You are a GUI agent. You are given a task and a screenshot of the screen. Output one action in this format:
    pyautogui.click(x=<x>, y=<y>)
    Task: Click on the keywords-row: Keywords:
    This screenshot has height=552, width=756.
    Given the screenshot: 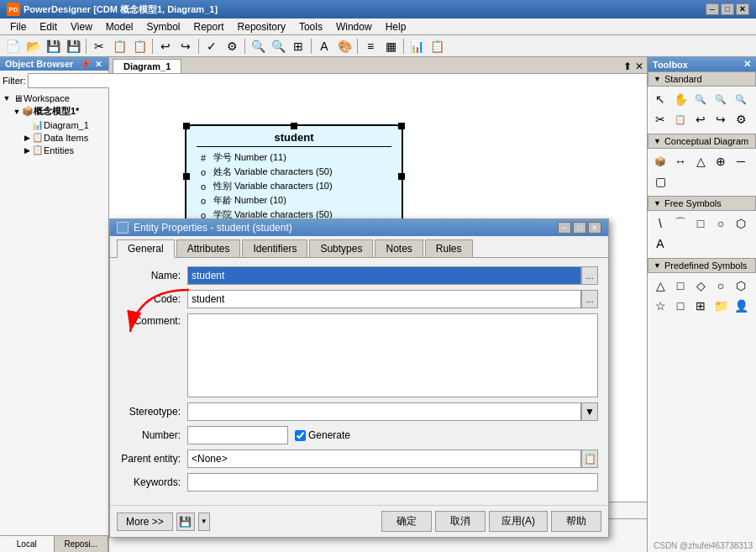 What is the action you would take?
    pyautogui.click(x=360, y=482)
    